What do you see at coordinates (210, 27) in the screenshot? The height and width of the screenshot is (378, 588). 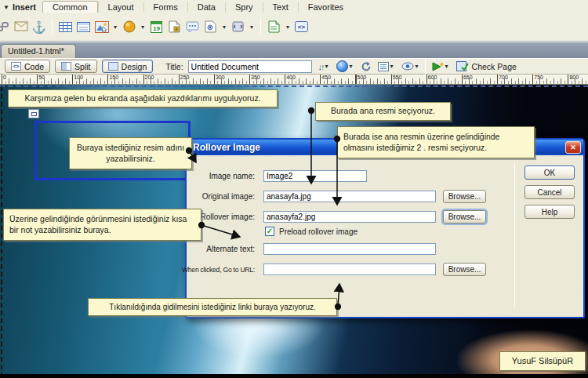 I see `head-icon` at bounding box center [210, 27].